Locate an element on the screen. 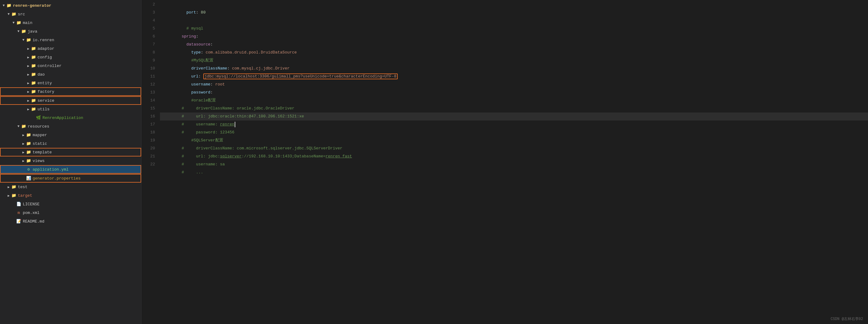 The image size is (868, 324). tree-item-application-yml: ⚙ application.yml is located at coordinates (71, 169).